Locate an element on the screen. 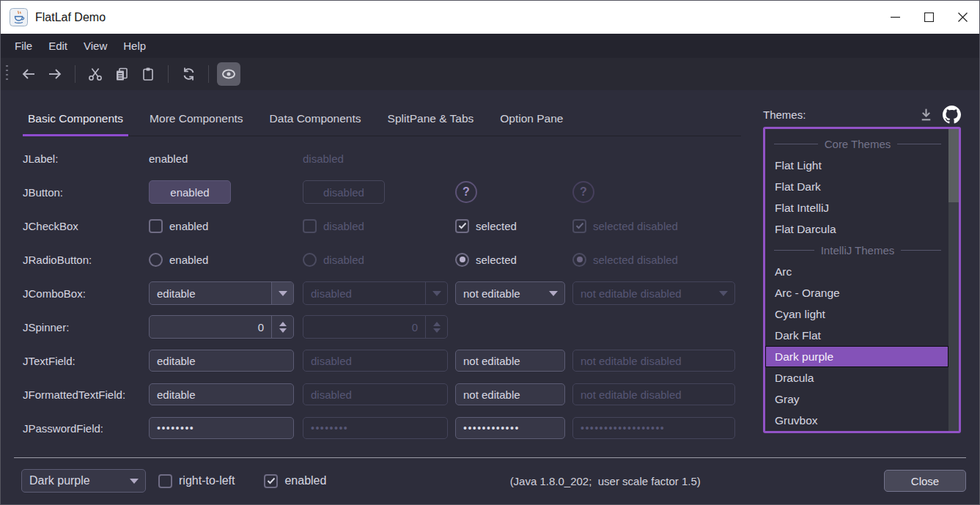 This screenshot has width=980, height=505. radio-icon is located at coordinates (155, 259).